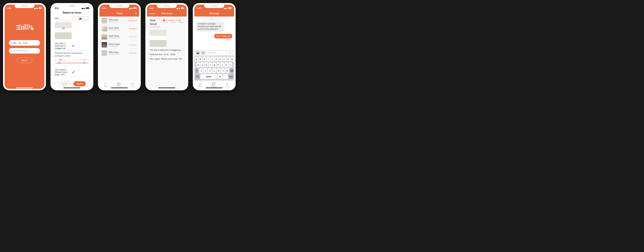  I want to click on key-.: ., so click(226, 77).